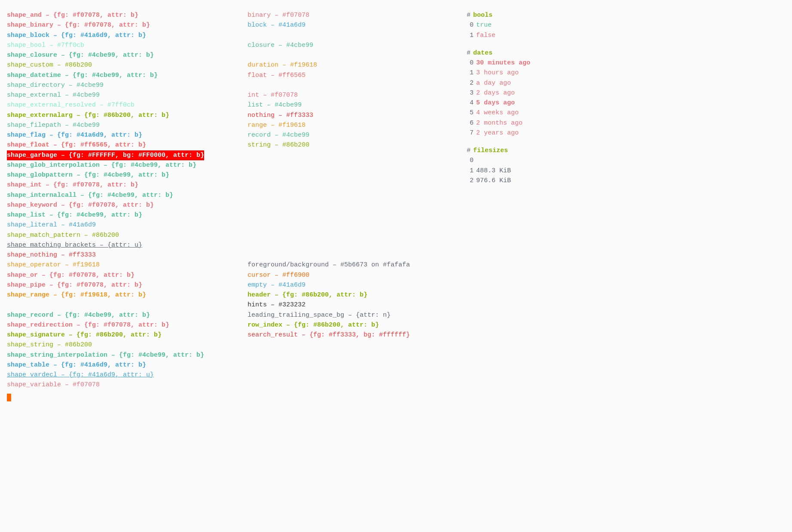 The width and height of the screenshot is (792, 532). Describe the element at coordinates (626, 123) in the screenshot. I see `col3-item-row: 62 months ago` at that location.